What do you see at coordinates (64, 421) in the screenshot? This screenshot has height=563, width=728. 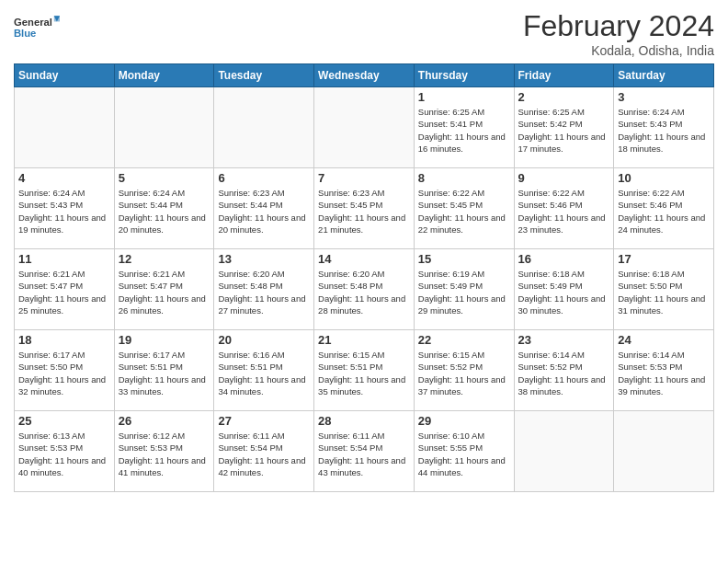 I see `day-number: 25` at bounding box center [64, 421].